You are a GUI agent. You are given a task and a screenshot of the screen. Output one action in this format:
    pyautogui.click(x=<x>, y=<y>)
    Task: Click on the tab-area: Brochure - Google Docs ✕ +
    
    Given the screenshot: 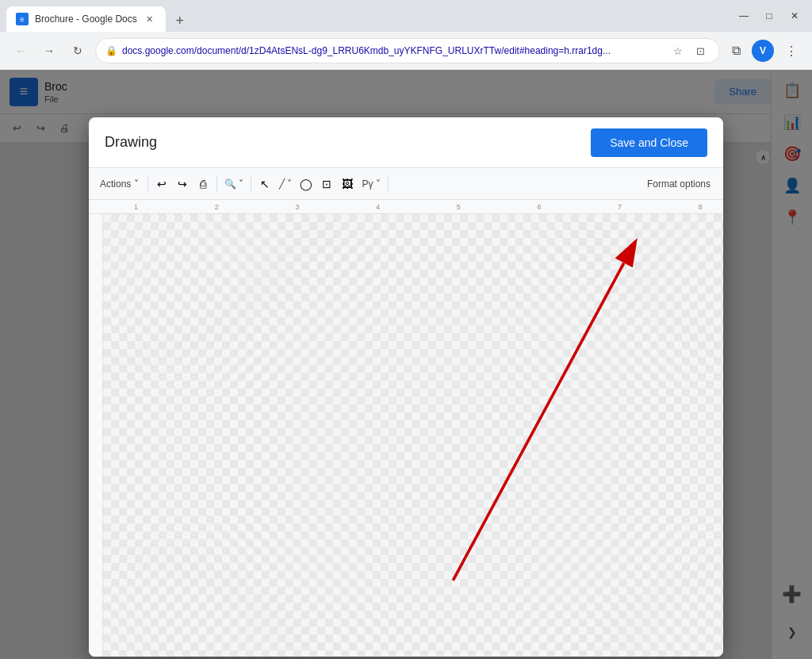 What is the action you would take?
    pyautogui.click(x=370, y=16)
    